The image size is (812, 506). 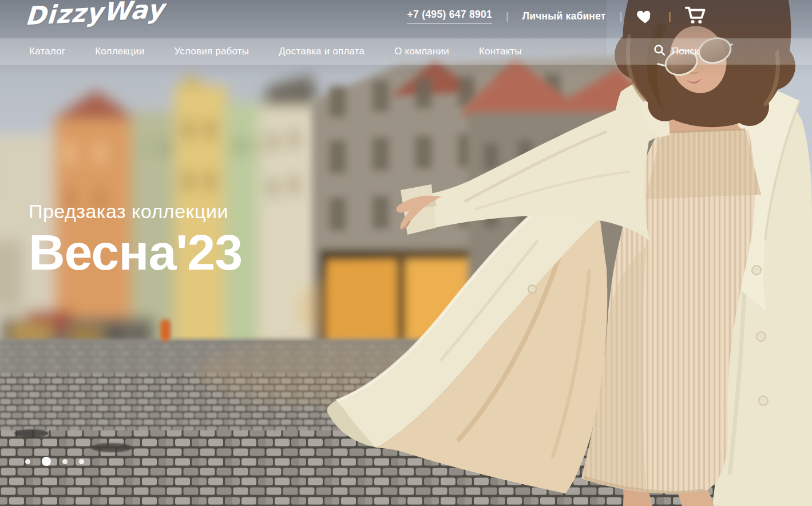 I want to click on hero-kicker: Предзаказ коллекции, so click(x=135, y=212).